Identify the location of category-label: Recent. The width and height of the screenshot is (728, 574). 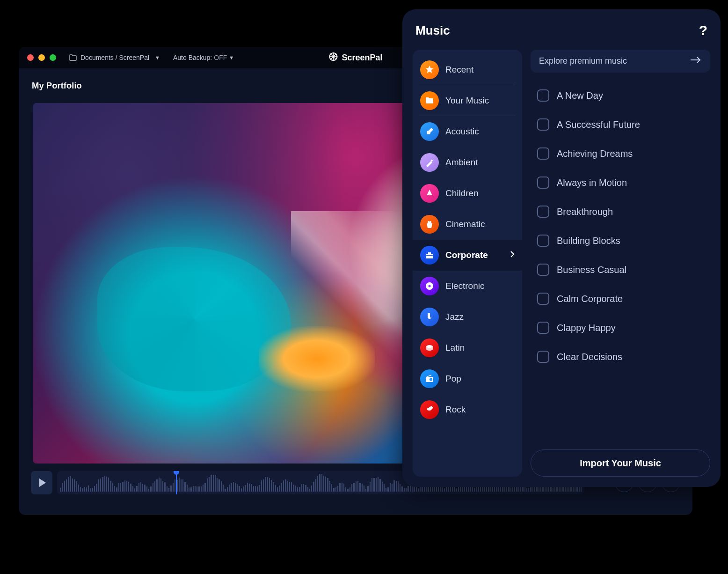
(459, 70).